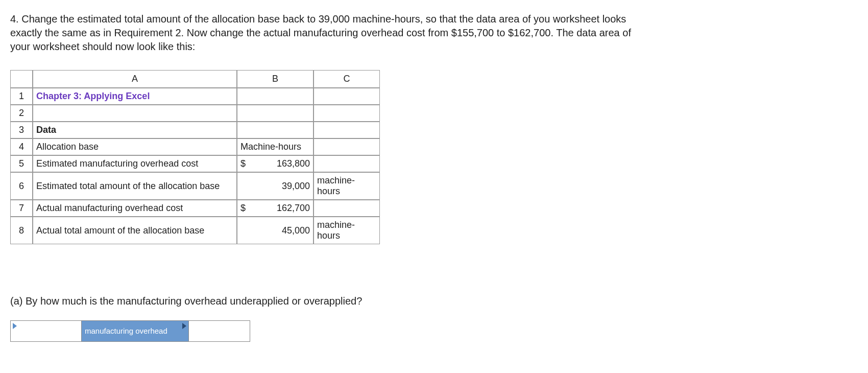 The width and height of the screenshot is (868, 373). What do you see at coordinates (135, 331) in the screenshot?
I see `answer-label: manufacturing overhead` at bounding box center [135, 331].